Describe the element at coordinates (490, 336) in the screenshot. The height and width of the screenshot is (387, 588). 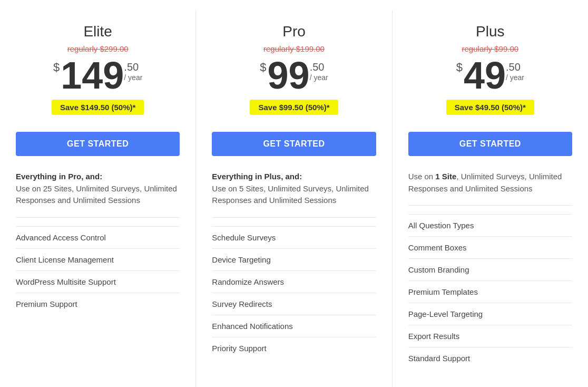
I see `feature-item-plus-5: Export Results` at that location.